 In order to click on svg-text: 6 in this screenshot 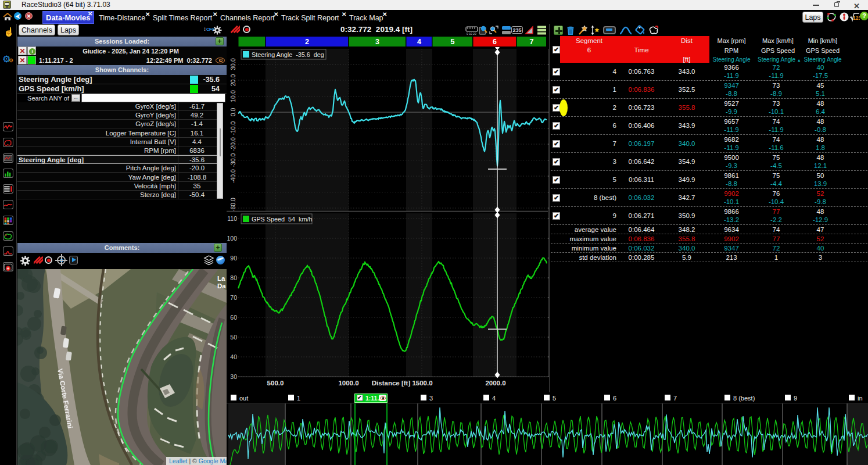, I will do `click(495, 42)`.